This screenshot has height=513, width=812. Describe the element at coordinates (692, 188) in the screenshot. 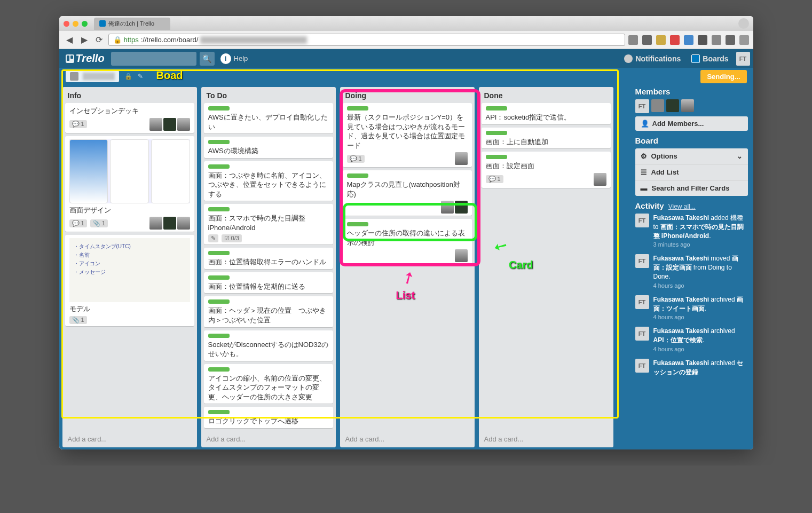

I see `search-filter-button: ▬ Search and Filter Cards` at that location.